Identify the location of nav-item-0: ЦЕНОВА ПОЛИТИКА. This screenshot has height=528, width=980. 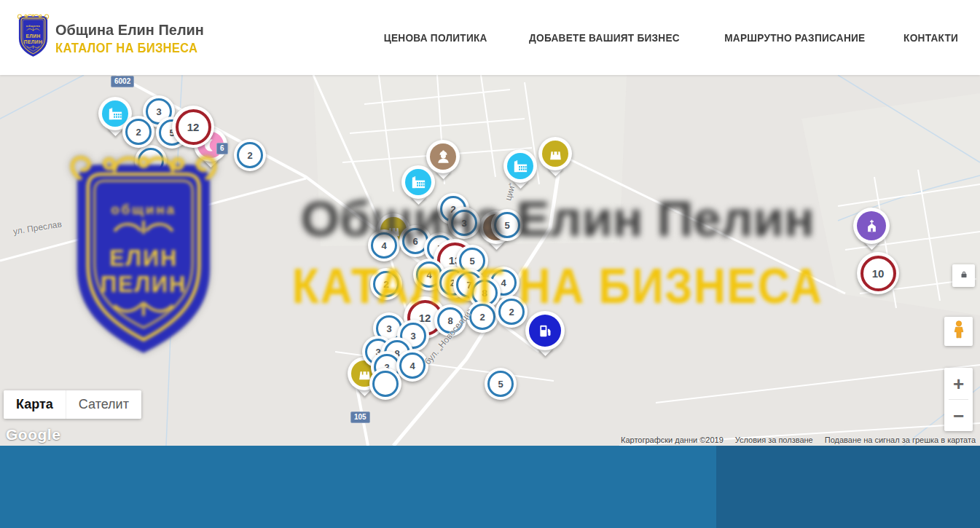
(436, 38).